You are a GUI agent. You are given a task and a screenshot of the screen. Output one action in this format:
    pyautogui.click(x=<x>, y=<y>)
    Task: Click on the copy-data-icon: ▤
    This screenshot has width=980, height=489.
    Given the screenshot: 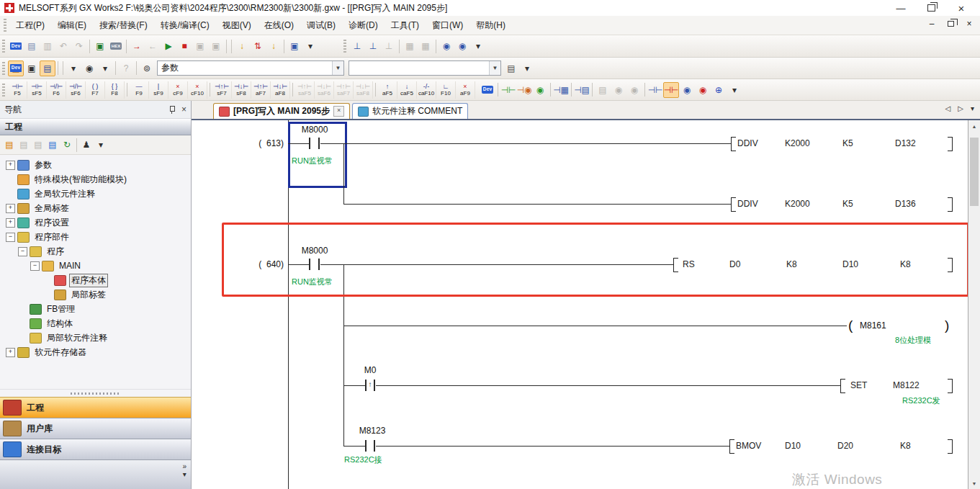 What is the action you would take?
    pyautogui.click(x=24, y=145)
    